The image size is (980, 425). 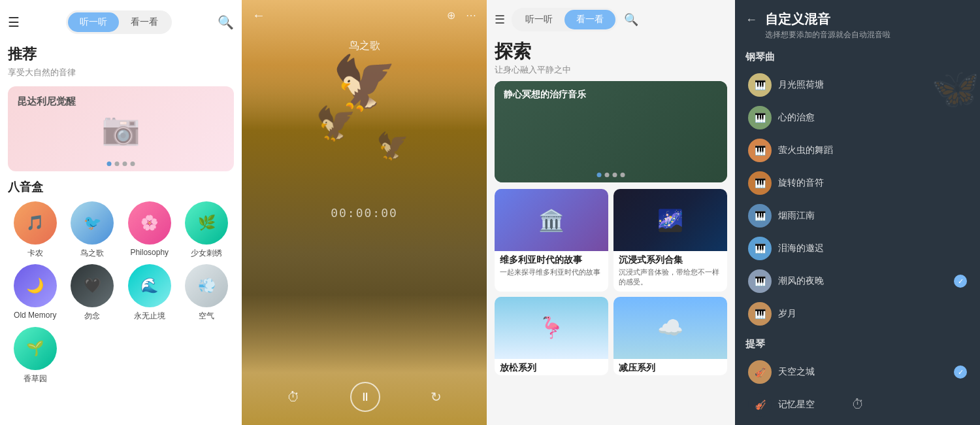 I want to click on piano-item-1: 🎹 心的治愈, so click(x=857, y=118).